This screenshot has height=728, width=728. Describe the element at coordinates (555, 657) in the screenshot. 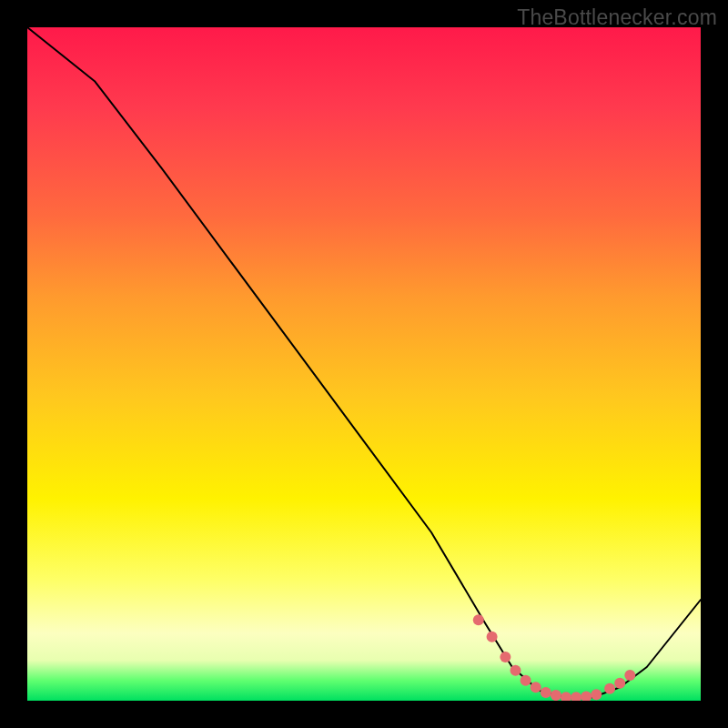

I see `highlight-points` at that location.